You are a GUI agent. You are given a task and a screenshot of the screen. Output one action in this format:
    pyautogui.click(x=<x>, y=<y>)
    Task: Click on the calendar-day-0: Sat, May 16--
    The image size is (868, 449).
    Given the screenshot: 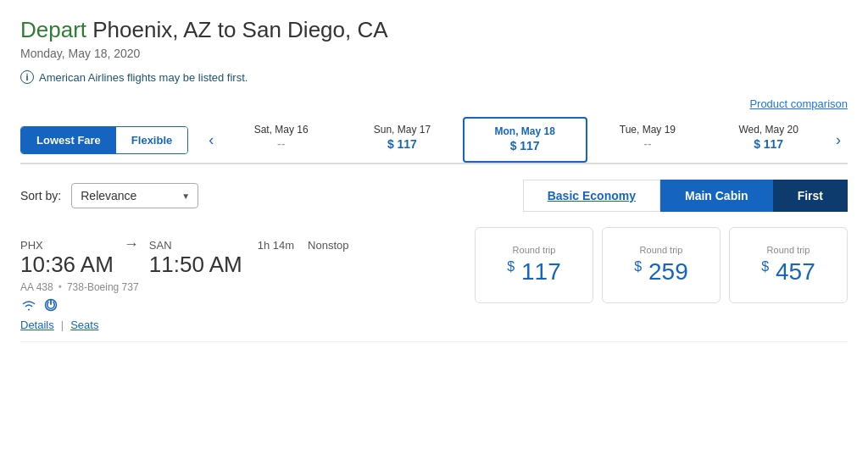 What is the action you would take?
    pyautogui.click(x=281, y=140)
    